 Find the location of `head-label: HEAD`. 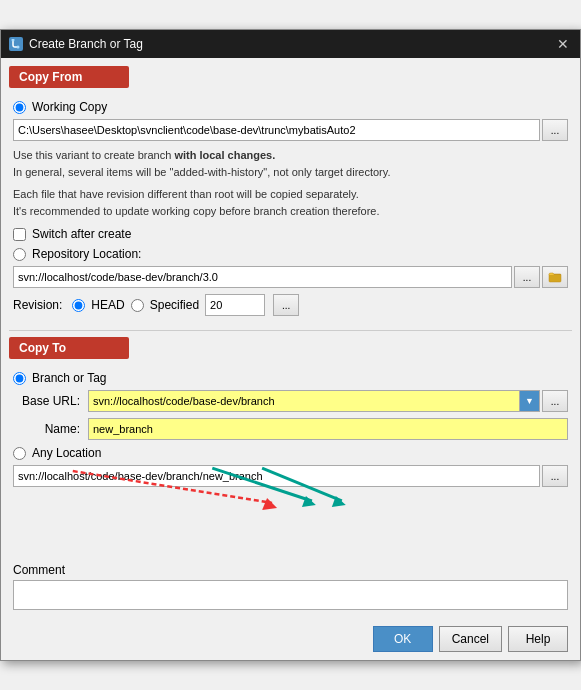

head-label: HEAD is located at coordinates (108, 305).